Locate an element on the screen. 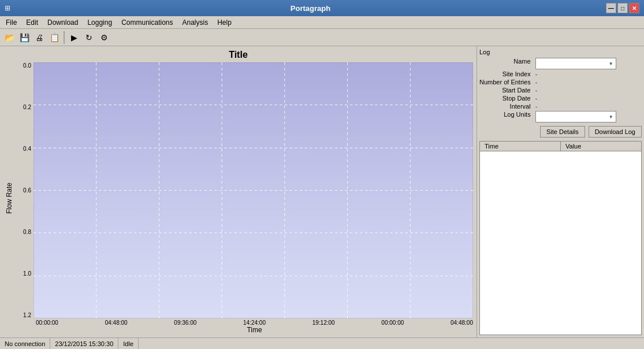 Image resolution: width=644 pixels, height=349 pixels. data-table: Time Value is located at coordinates (560, 238).